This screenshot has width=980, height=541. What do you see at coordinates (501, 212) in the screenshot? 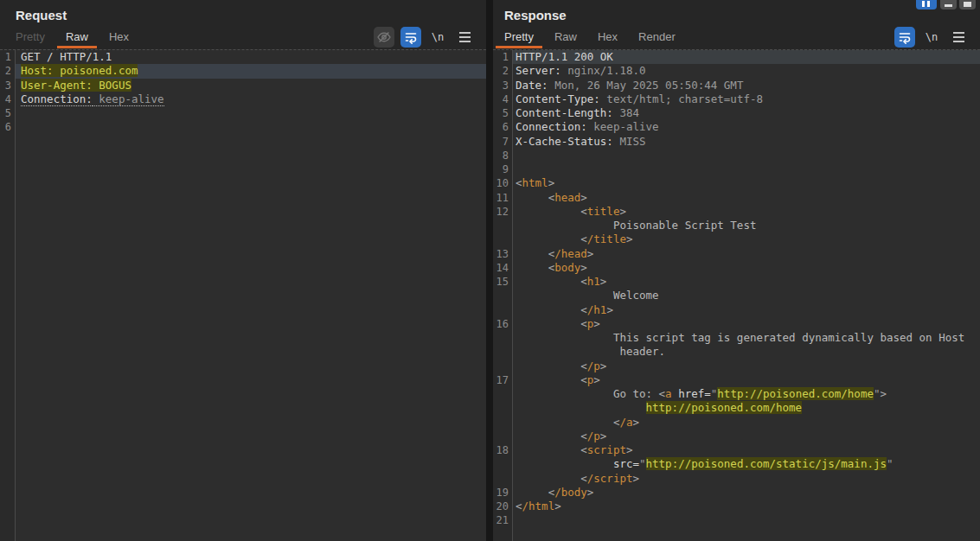
I see `line-number: 12` at bounding box center [501, 212].